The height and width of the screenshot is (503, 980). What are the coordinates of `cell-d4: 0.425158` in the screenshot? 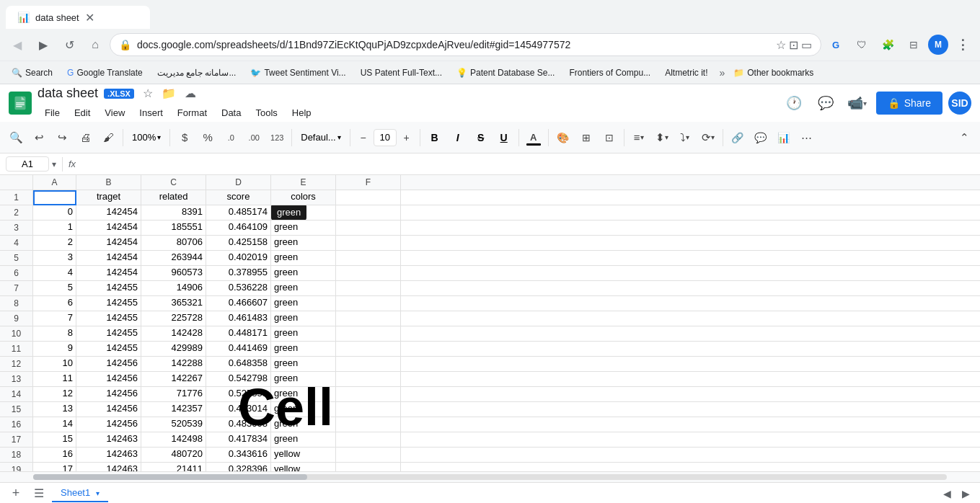 It's located at (239, 244).